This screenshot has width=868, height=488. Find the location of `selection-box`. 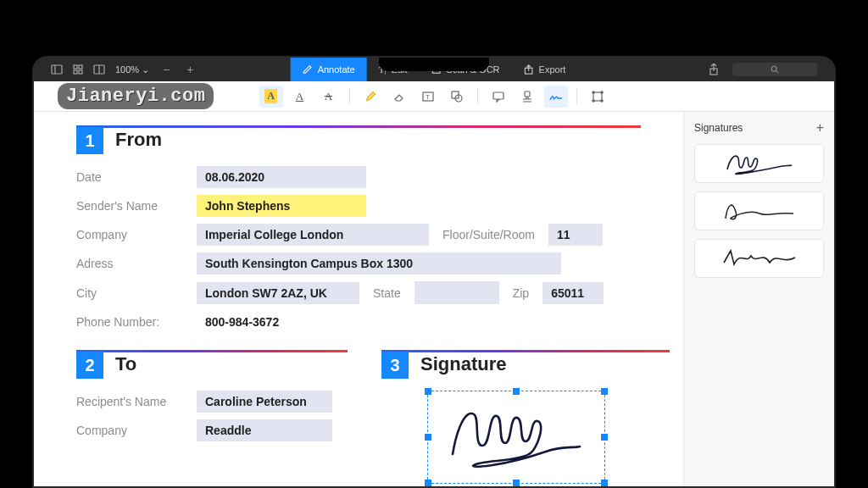

selection-box is located at coordinates (516, 437).